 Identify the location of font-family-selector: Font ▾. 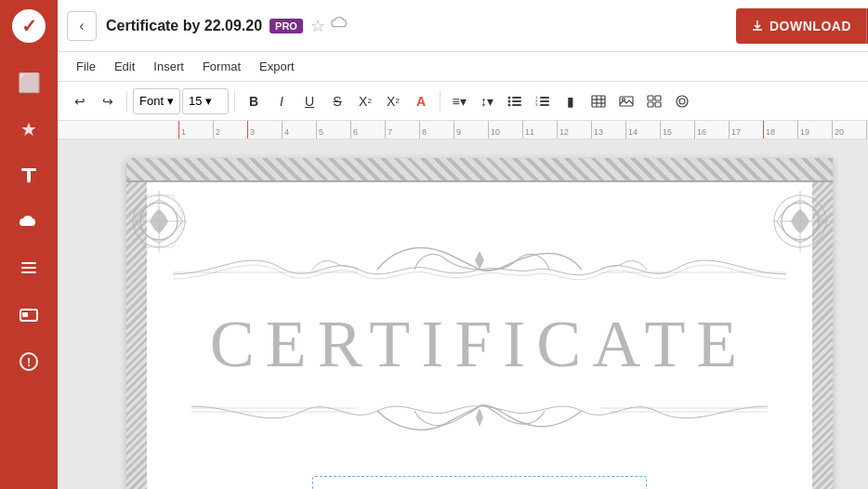
(156, 101).